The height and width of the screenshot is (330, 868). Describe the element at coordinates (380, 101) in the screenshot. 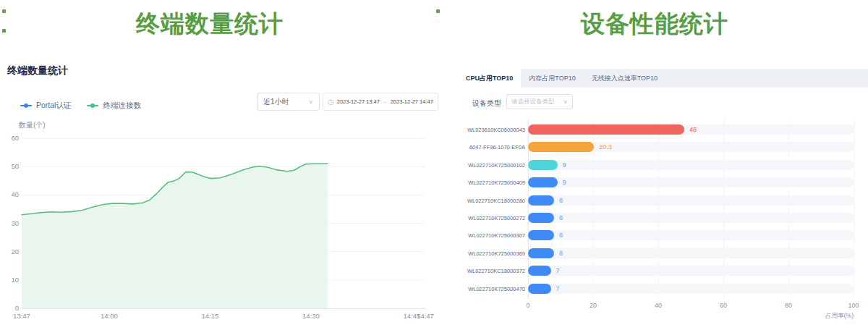

I see `date-range-picker: ◷ 2023-12-27 13:47 - 2023-12-27 14:47` at that location.